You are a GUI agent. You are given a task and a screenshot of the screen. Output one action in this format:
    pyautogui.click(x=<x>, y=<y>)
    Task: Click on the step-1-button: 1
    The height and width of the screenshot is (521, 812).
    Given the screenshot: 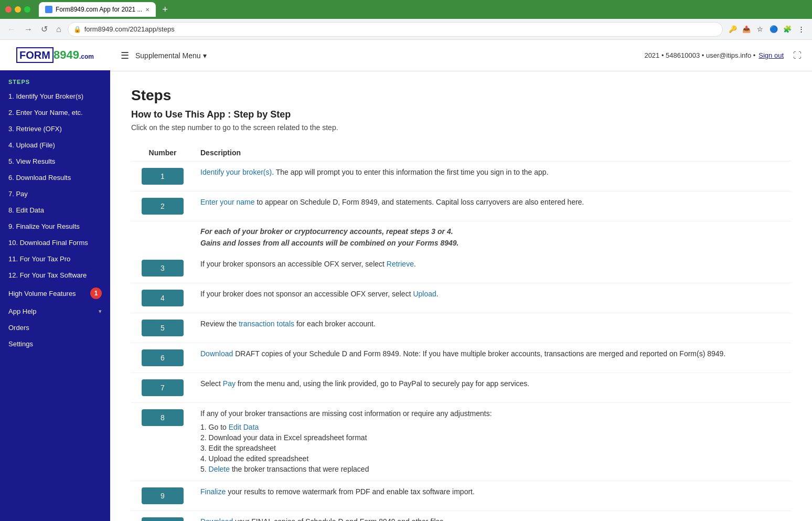 What is the action you would take?
    pyautogui.click(x=163, y=176)
    